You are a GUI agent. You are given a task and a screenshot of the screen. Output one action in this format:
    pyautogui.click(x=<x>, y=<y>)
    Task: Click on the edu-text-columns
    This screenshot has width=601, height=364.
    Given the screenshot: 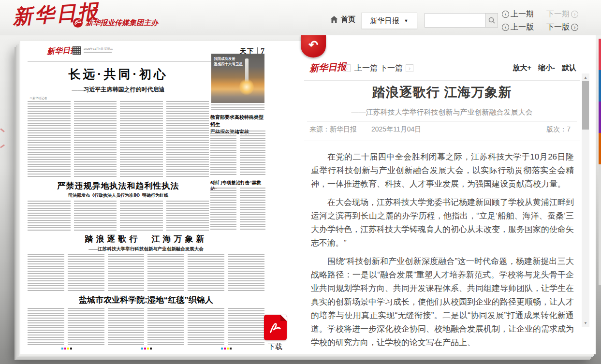 What is the action you would take?
    pyautogui.click(x=238, y=153)
    